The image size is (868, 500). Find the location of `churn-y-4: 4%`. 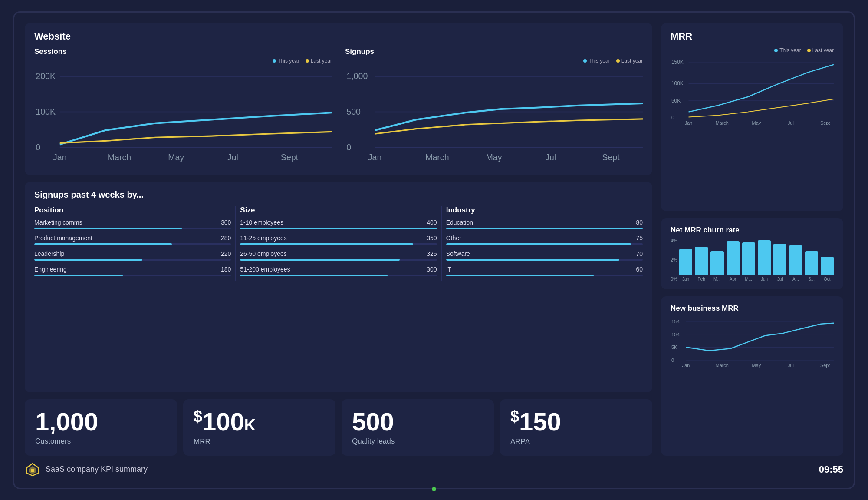

churn-y-4: 4% is located at coordinates (674, 241).